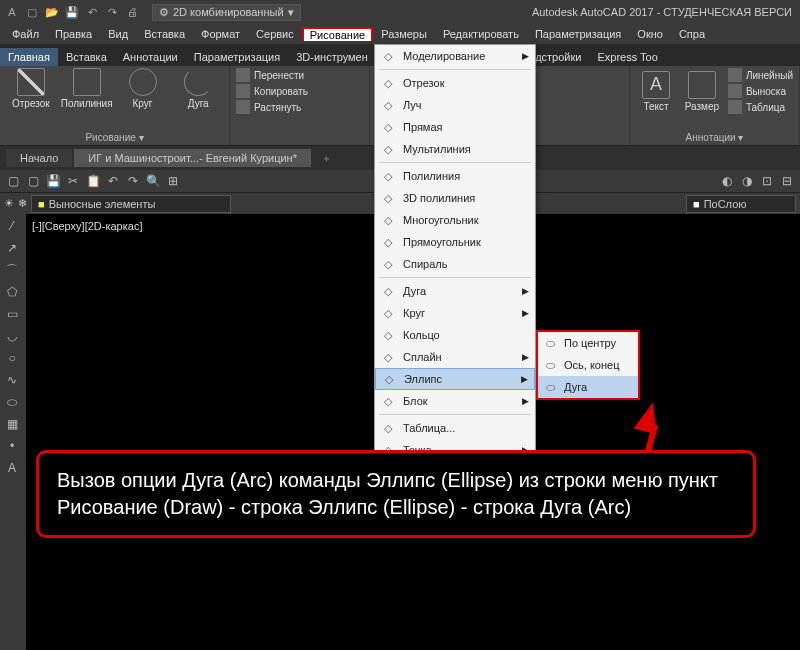 The width and height of the screenshot is (800, 650). What do you see at coordinates (332, 57) in the screenshot?
I see `ribtab-4: 3D-инструмен` at bounding box center [332, 57].